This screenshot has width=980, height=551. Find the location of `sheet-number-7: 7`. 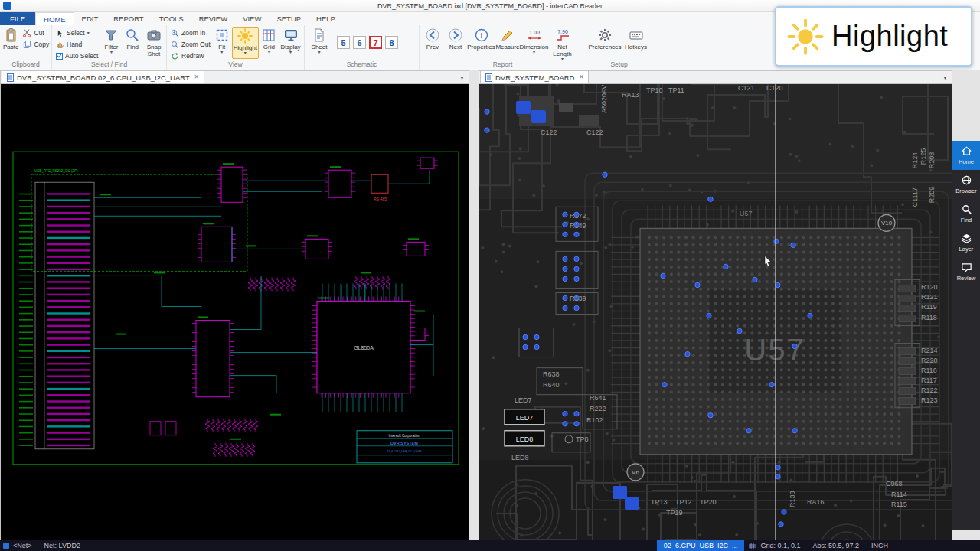

sheet-number-7: 7 is located at coordinates (375, 43).